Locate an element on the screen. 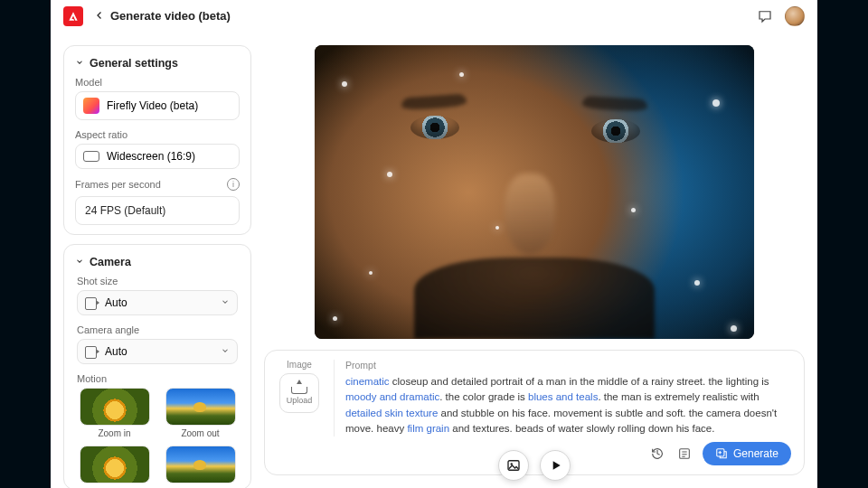  topbar: Generate video (beta) is located at coordinates (434, 16).